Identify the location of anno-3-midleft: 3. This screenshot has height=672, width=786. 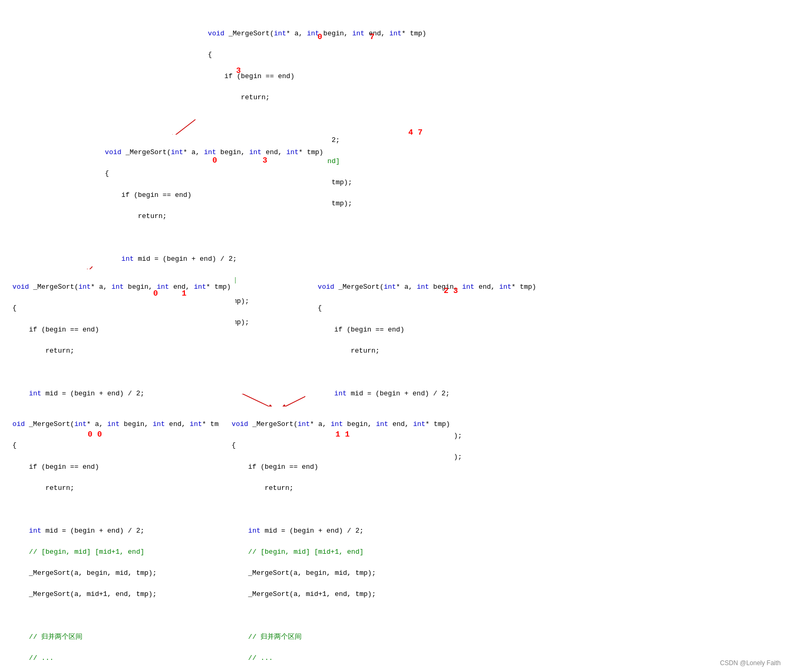
(265, 160).